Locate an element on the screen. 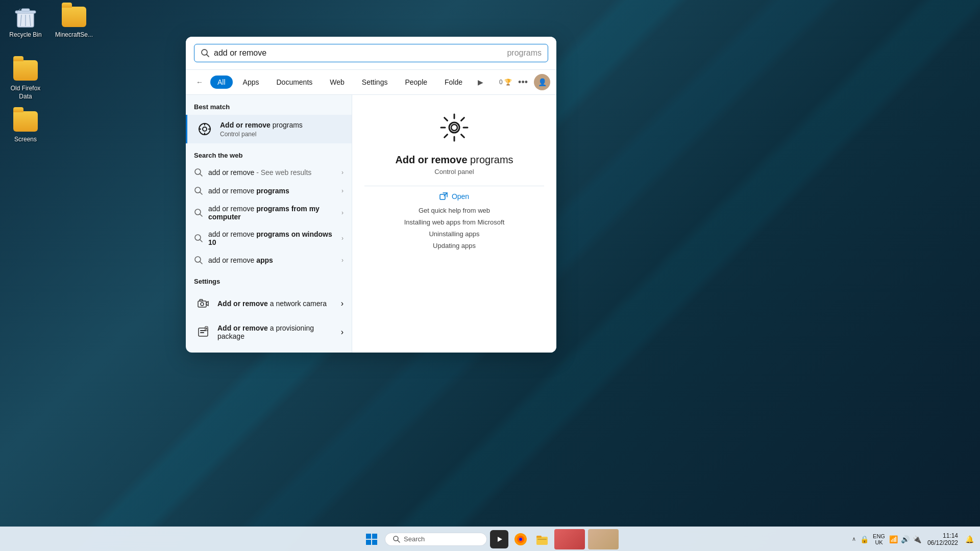 This screenshot has width=980, height=551. system-clock: 11:14 06/12/2022 is located at coordinates (943, 539).